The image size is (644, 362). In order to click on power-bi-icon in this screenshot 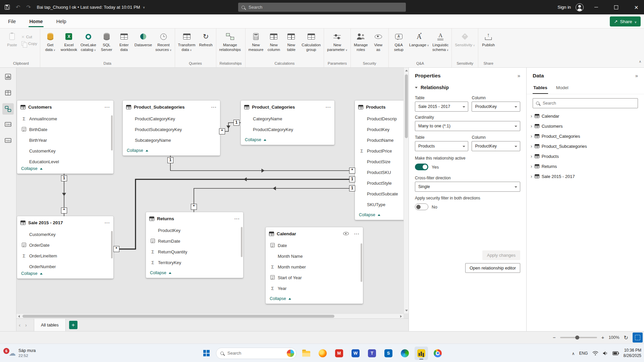, I will do `click(421, 353)`.